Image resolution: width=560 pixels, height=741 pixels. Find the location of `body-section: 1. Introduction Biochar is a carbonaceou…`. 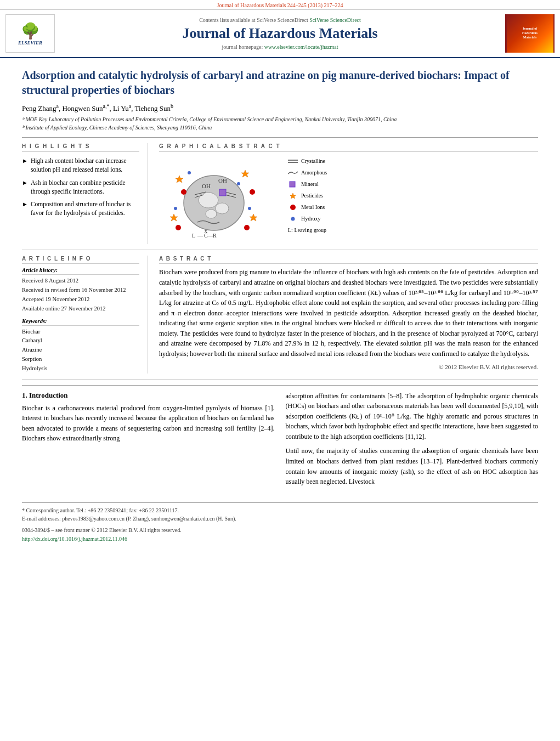

body-section: 1. Introduction Biochar is a carbonaceou… is located at coordinates (280, 441).